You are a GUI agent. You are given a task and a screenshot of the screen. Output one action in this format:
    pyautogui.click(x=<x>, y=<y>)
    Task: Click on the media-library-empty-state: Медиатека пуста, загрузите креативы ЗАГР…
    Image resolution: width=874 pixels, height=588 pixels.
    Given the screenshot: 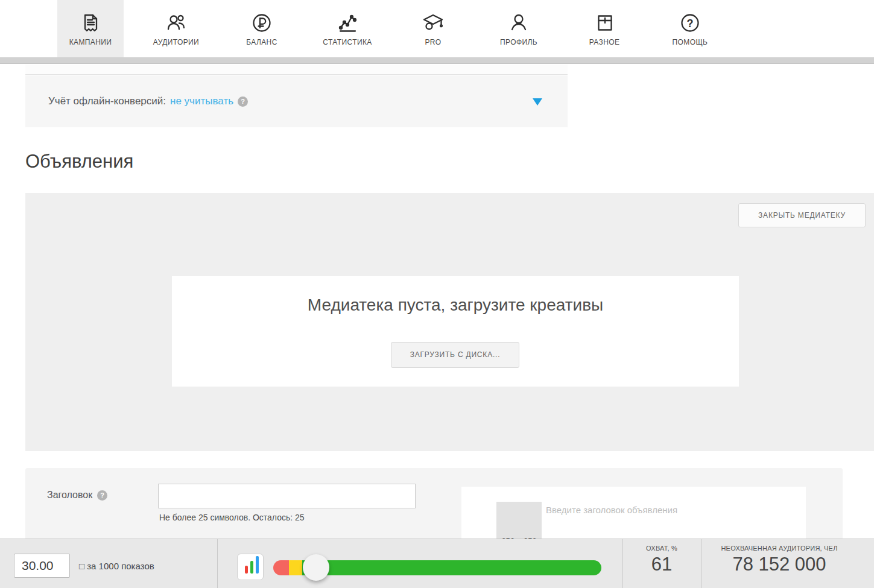 What is the action you would take?
    pyautogui.click(x=455, y=332)
    